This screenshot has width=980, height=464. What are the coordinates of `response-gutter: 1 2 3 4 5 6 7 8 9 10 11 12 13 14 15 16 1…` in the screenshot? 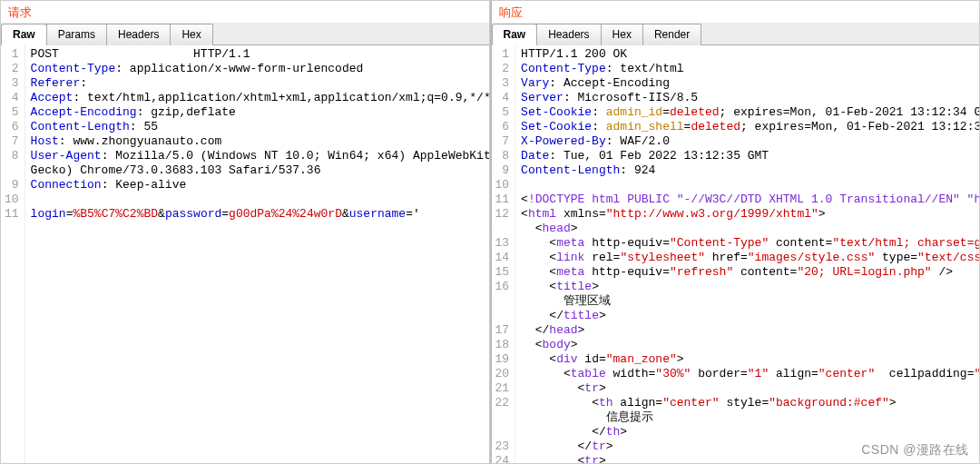 It's located at (505, 254).